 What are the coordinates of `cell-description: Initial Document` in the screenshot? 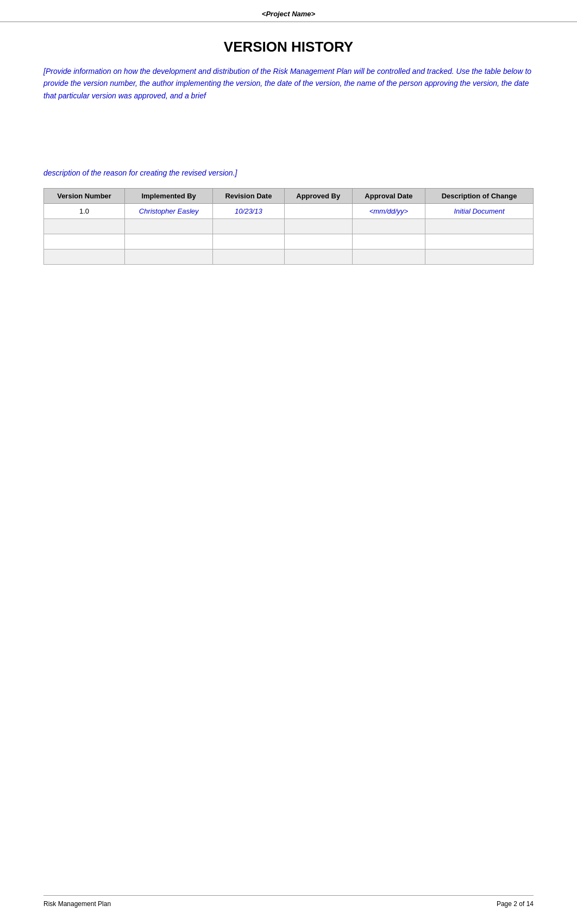 It's located at (479, 211).